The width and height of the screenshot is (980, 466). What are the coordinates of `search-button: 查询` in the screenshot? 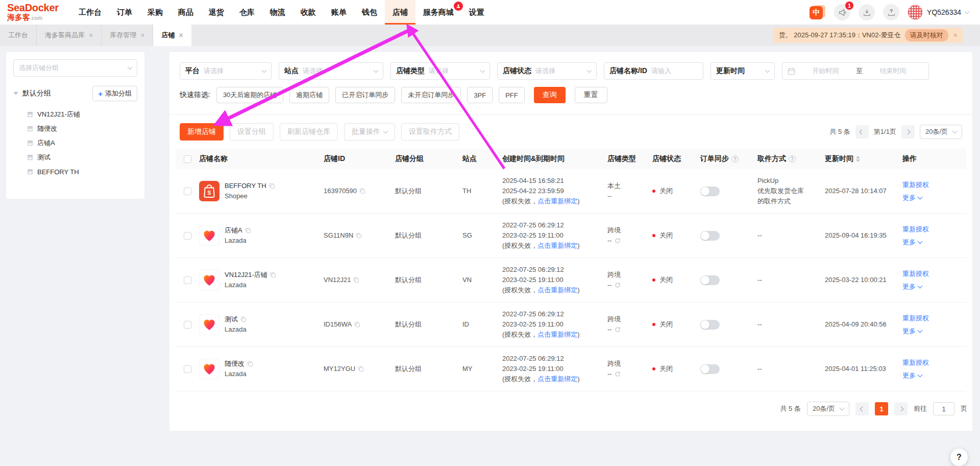 It's located at (550, 95).